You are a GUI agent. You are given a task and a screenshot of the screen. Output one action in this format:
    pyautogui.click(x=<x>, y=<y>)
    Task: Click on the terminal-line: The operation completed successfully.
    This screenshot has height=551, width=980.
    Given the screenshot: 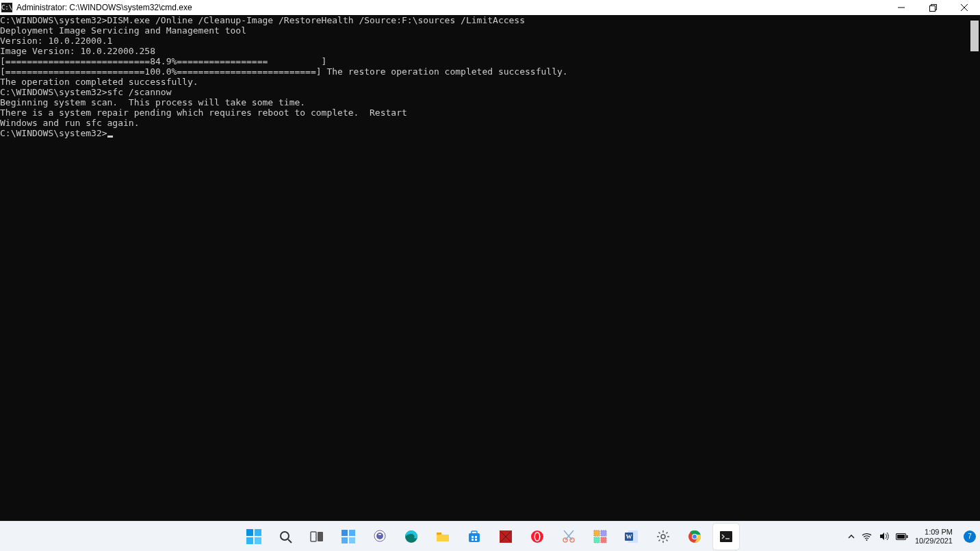 What is the action you would take?
    pyautogui.click(x=485, y=82)
    